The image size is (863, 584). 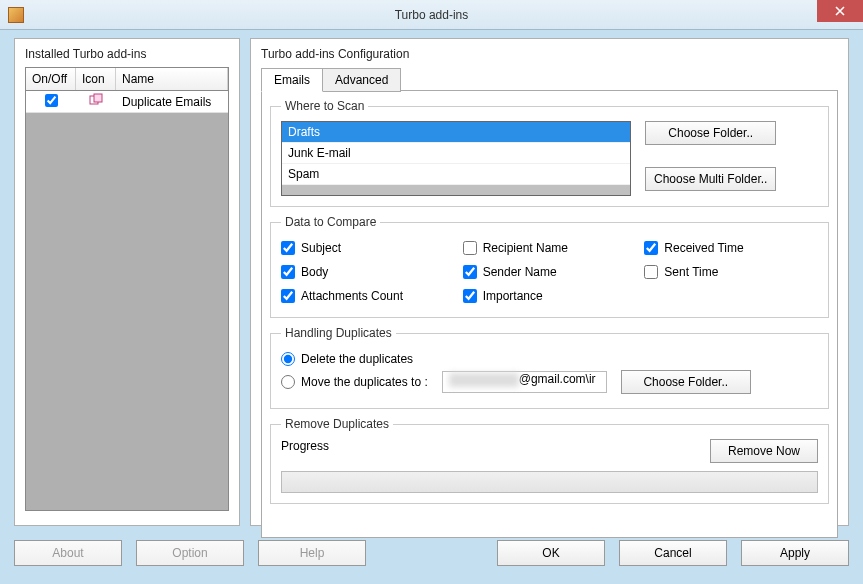 I want to click on ok-button: OK, so click(x=551, y=553).